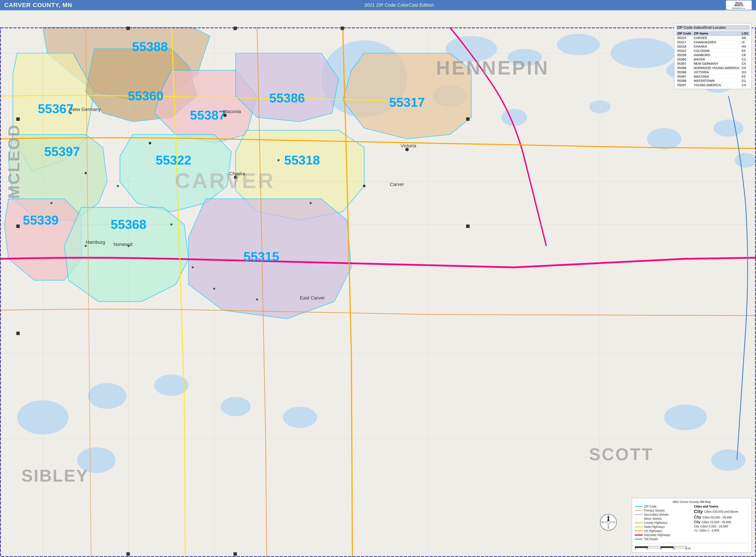  I want to click on city-100k-label: Cities 100,000 and Above, so click(721, 511).